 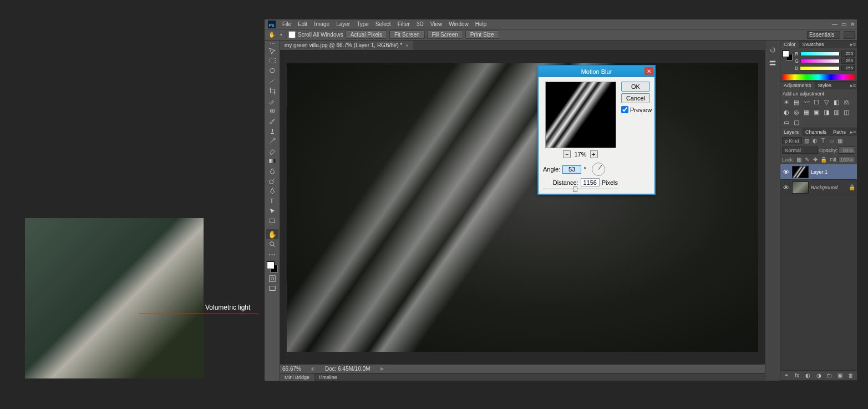 I want to click on b-slider, so click(x=820, y=68).